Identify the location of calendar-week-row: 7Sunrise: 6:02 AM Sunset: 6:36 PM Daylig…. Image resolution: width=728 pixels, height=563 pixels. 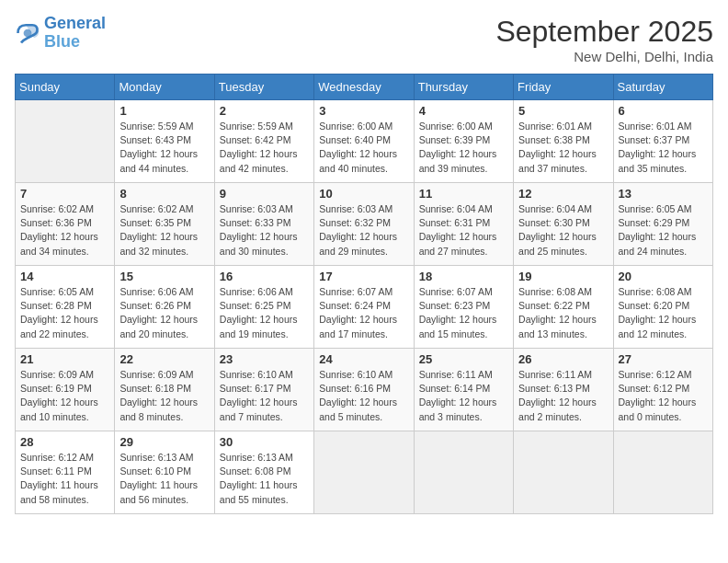
(364, 224).